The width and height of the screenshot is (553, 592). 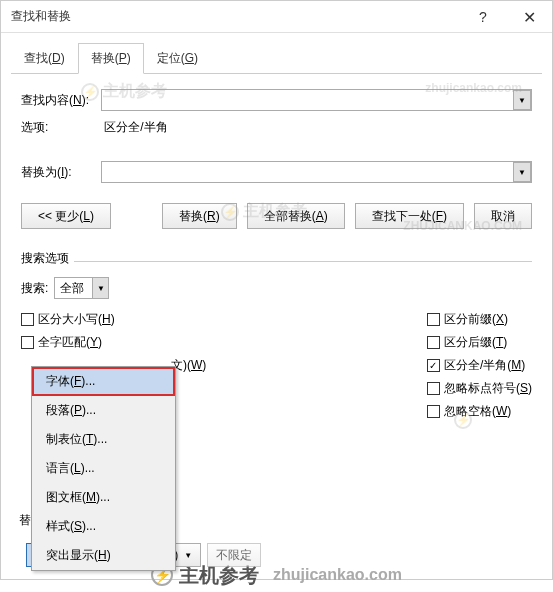 What do you see at coordinates (316, 172) in the screenshot?
I see `replace-input: ▼` at bounding box center [316, 172].